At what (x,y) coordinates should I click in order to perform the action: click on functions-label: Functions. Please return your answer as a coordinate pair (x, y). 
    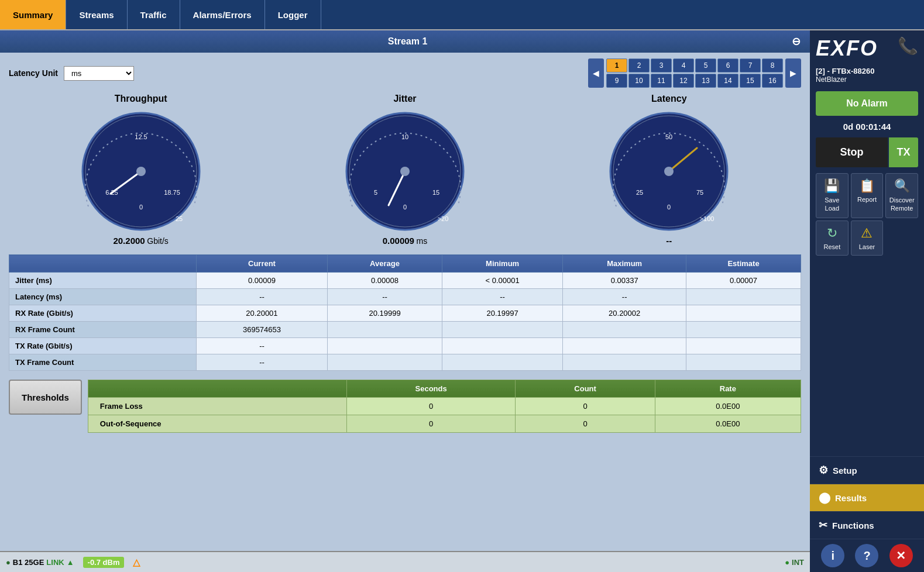
    Looking at the image, I should click on (853, 525).